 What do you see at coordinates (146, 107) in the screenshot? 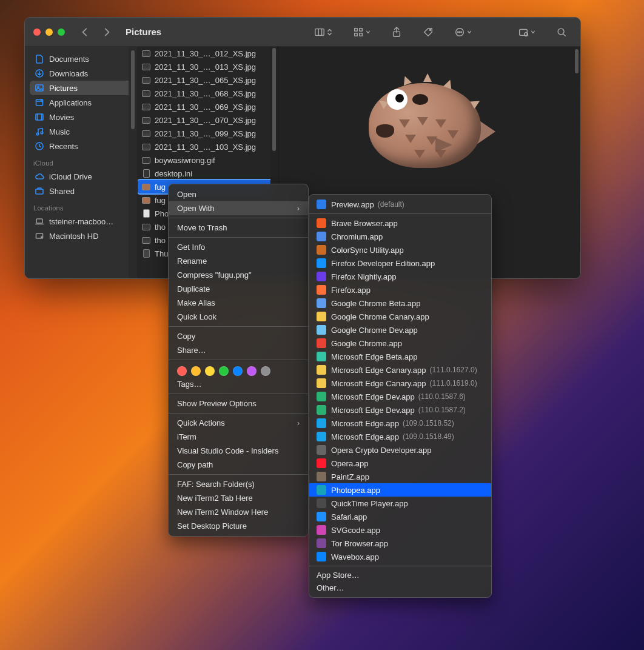
I see `file-type-icon` at bounding box center [146, 107].